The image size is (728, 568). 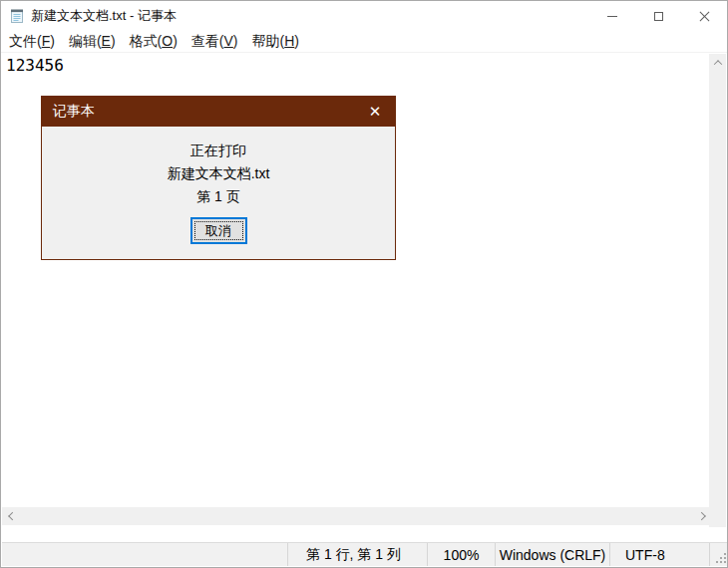 What do you see at coordinates (659, 554) in the screenshot?
I see `status-encoding: UTF-8` at bounding box center [659, 554].